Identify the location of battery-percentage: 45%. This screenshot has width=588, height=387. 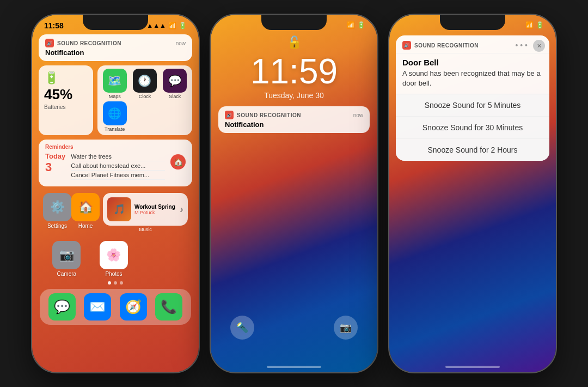
(66, 95).